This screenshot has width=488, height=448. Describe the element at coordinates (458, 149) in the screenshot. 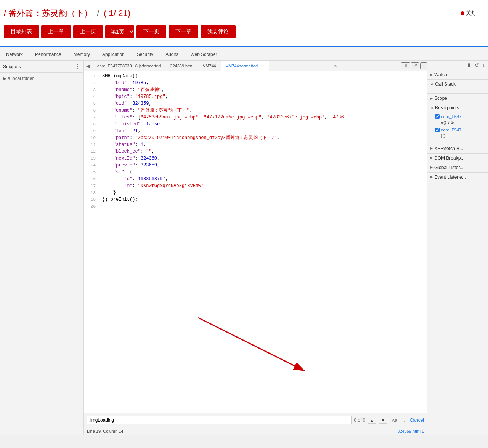

I see `xhr-section-toggle: ▶ XHR/fetch B...` at that location.